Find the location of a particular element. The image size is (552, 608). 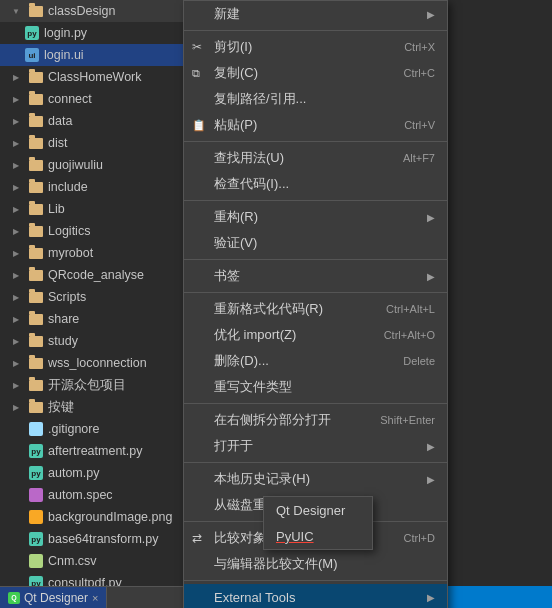

menu-label-openin: 打开于 is located at coordinates (234, 446).